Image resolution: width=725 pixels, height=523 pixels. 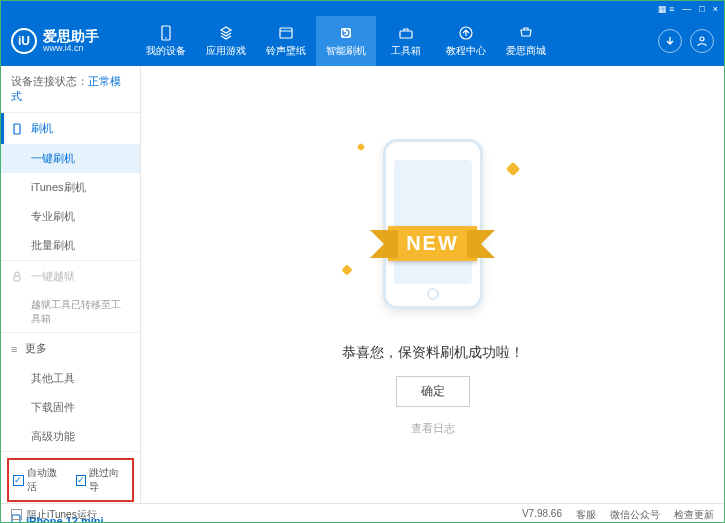 I want to click on nav-flash: 智能刷机, so click(x=346, y=41).